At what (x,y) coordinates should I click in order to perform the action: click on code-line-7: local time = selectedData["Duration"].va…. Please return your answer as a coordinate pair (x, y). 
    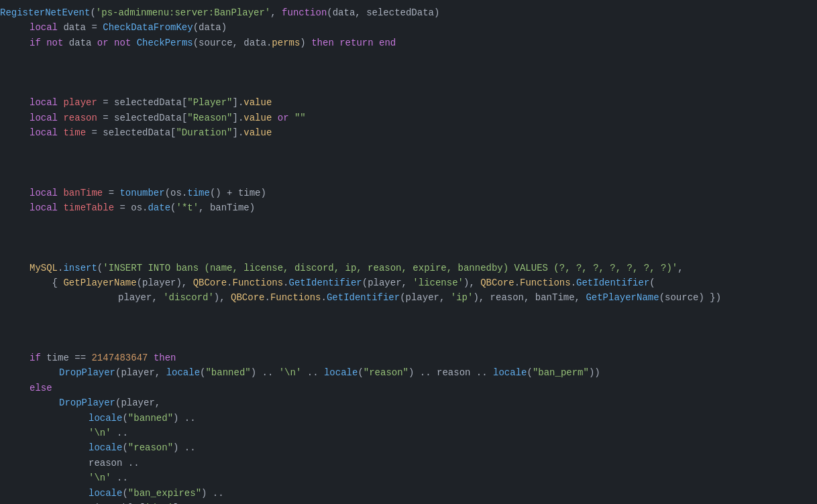
    Looking at the image, I should click on (408, 133).